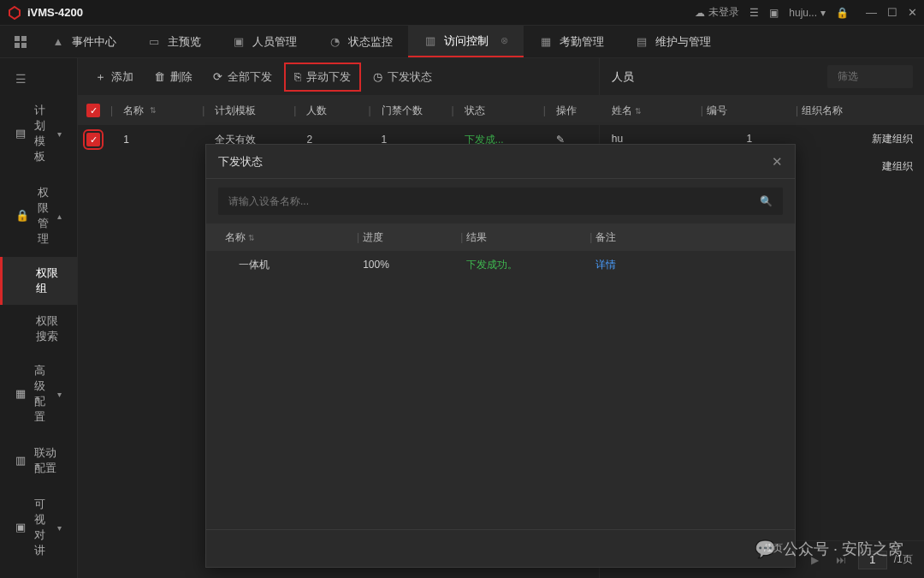 The width and height of the screenshot is (924, 578). I want to click on sidebar-item-intercom: ▣ 可视对讲 ▾, so click(38, 527).